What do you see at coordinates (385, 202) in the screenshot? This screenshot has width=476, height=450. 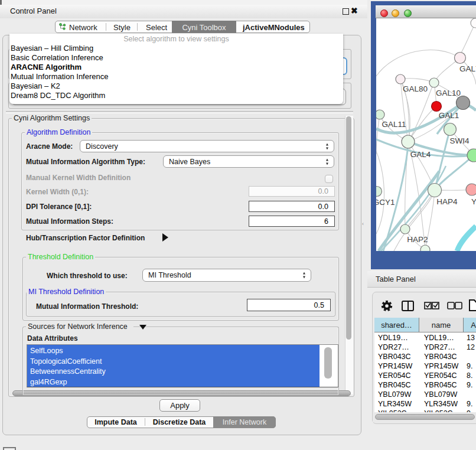 I see `svg-text: GCY1` at bounding box center [385, 202].